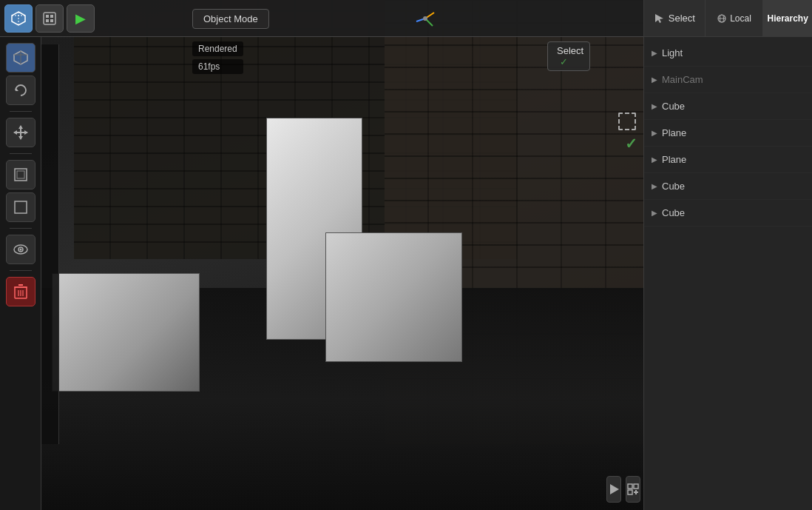  I want to click on fps-label: 61fps, so click(209, 67).